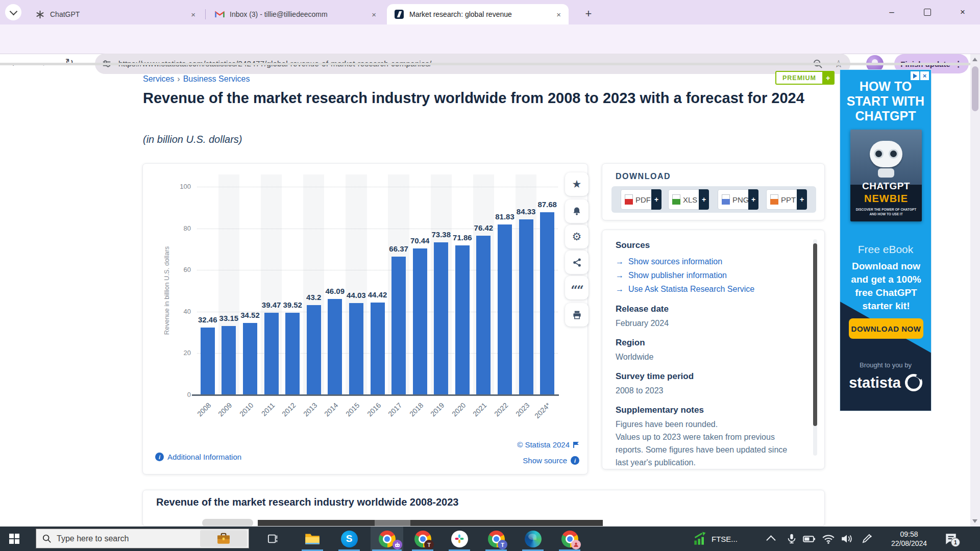 The width and height of the screenshot is (980, 551). Describe the element at coordinates (142, 539) in the screenshot. I see `taskbar-search: Type here to search` at that location.